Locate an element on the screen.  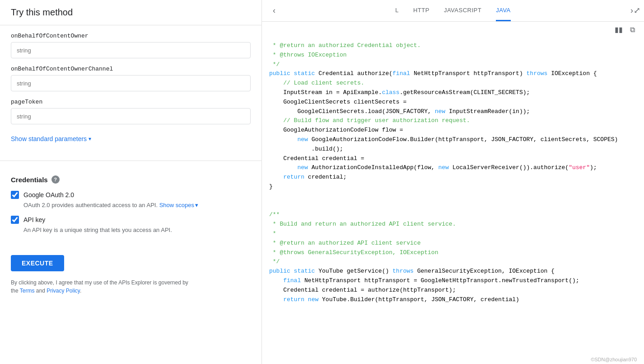
credential-apikey: API key An API key is a unique string th… is located at coordinates (131, 224).